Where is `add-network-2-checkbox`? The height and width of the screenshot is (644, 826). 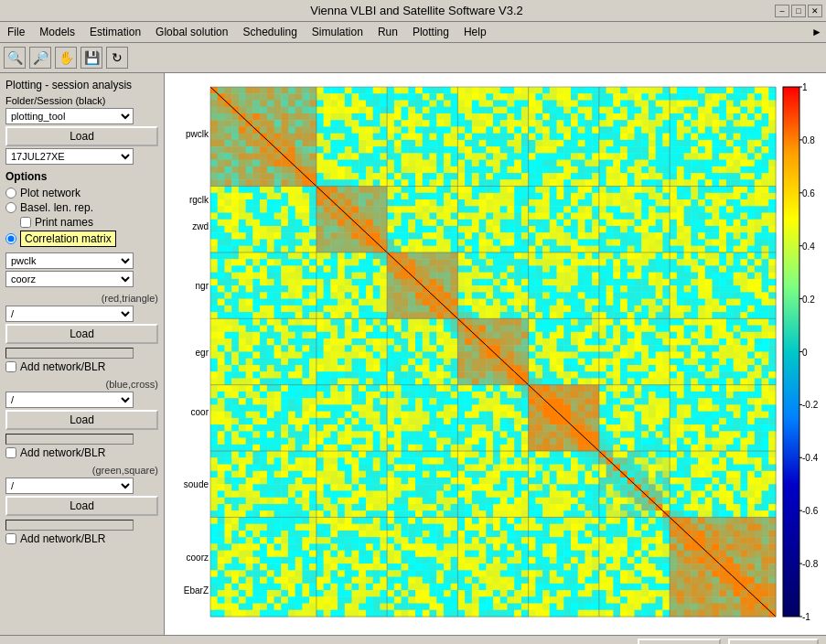
add-network-2-checkbox is located at coordinates (11, 453).